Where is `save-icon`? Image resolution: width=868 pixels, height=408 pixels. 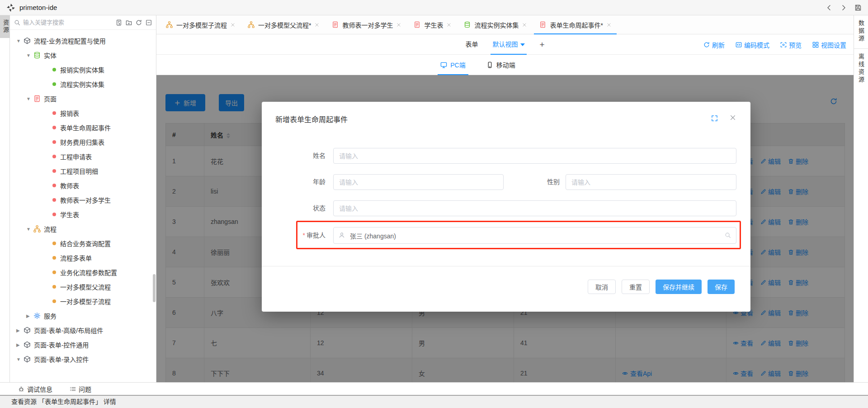 save-icon is located at coordinates (858, 8).